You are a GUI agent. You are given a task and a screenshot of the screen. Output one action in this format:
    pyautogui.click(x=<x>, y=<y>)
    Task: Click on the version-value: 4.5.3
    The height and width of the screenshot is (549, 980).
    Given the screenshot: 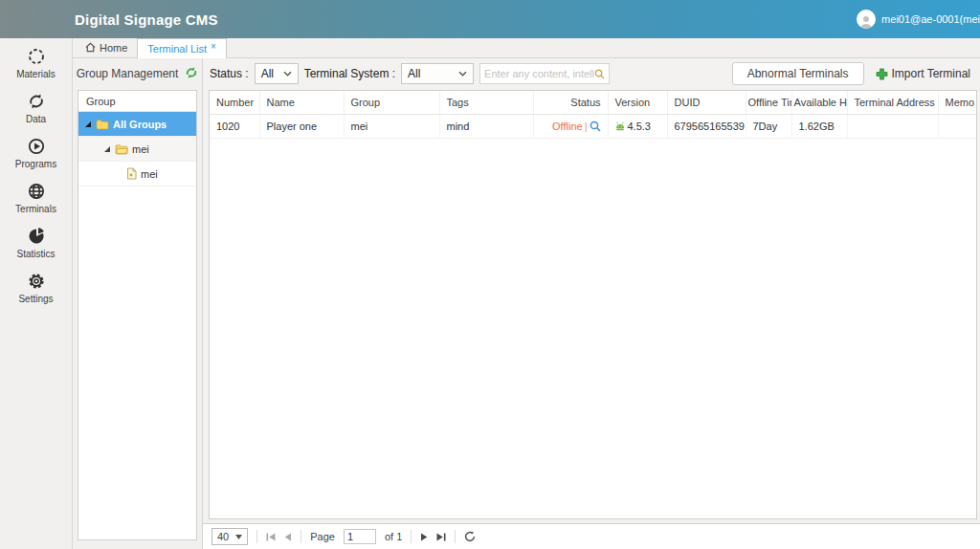 What is the action you would take?
    pyautogui.click(x=639, y=126)
    